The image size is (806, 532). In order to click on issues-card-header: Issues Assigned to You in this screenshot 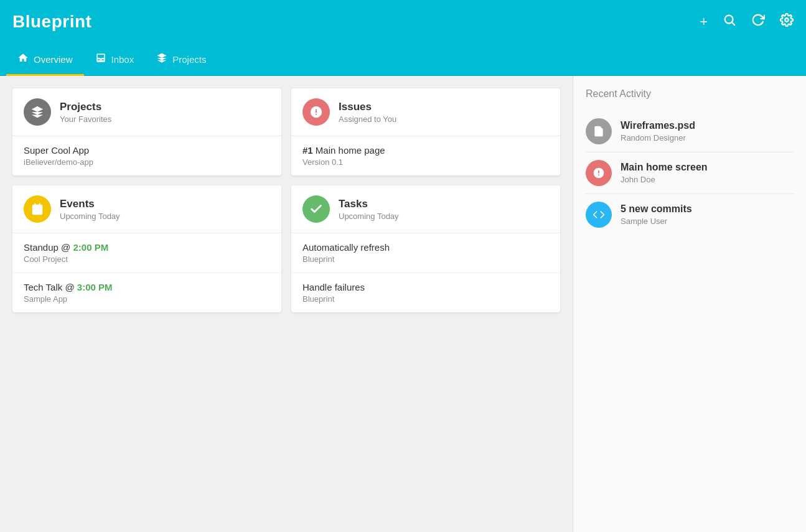, I will do `click(426, 112)`.